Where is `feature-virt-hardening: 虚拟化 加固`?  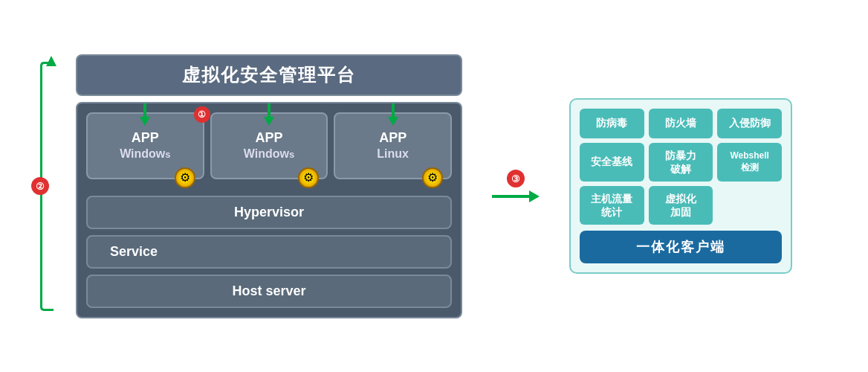
feature-virt-hardening: 虚拟化 加固 is located at coordinates (681, 205).